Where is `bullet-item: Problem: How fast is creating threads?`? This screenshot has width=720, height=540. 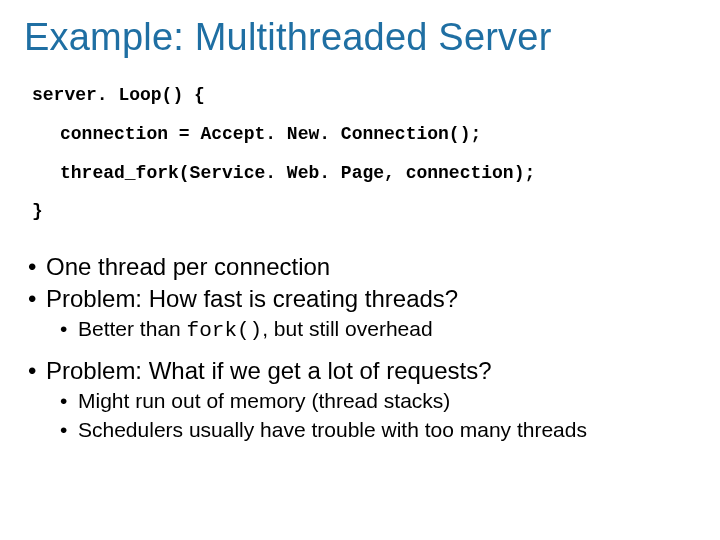 bullet-item: Problem: How fast is creating threads? is located at coordinates (360, 299).